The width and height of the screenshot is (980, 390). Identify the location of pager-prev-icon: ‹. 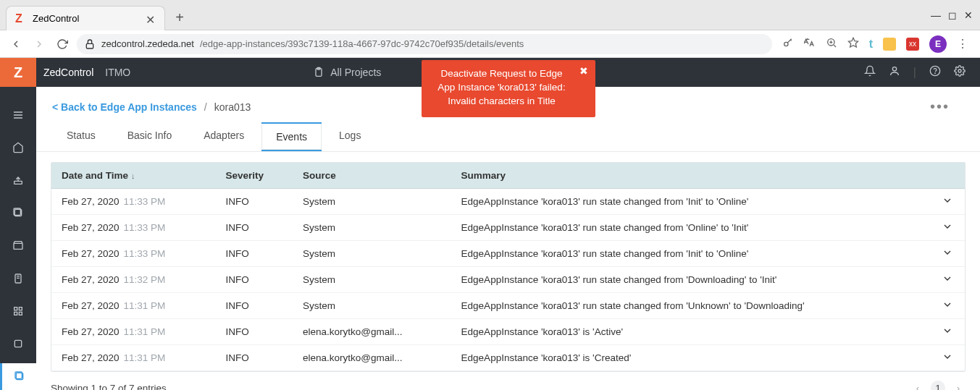
(918, 385).